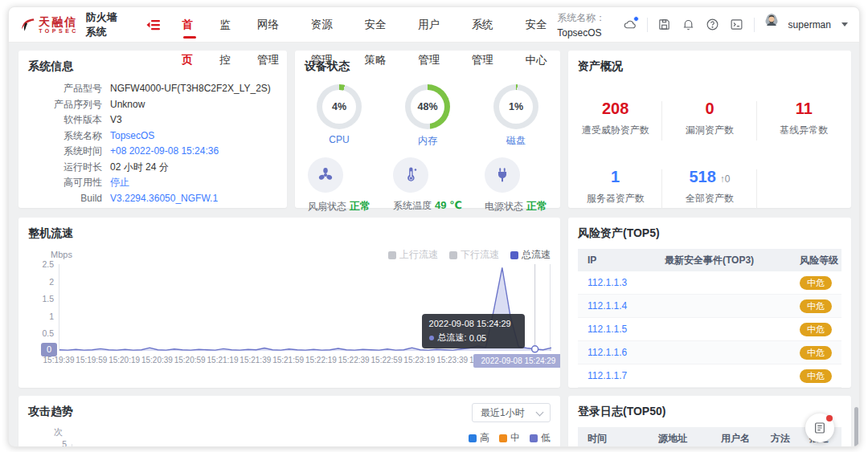 This screenshot has width=868, height=452. I want to click on info-value: TopsecOS, so click(132, 136).